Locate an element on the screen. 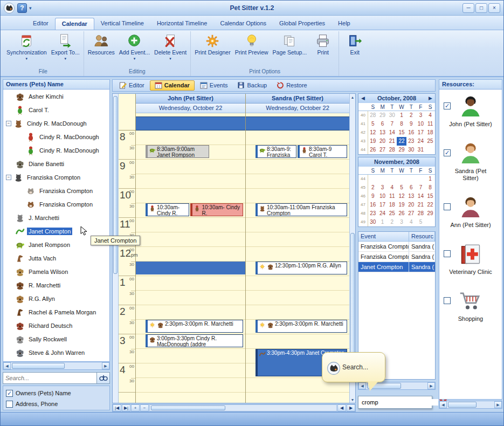 Image resolution: width=504 pixels, height=426 pixels. event: 10:30am- Cindy R. is located at coordinates (167, 210).